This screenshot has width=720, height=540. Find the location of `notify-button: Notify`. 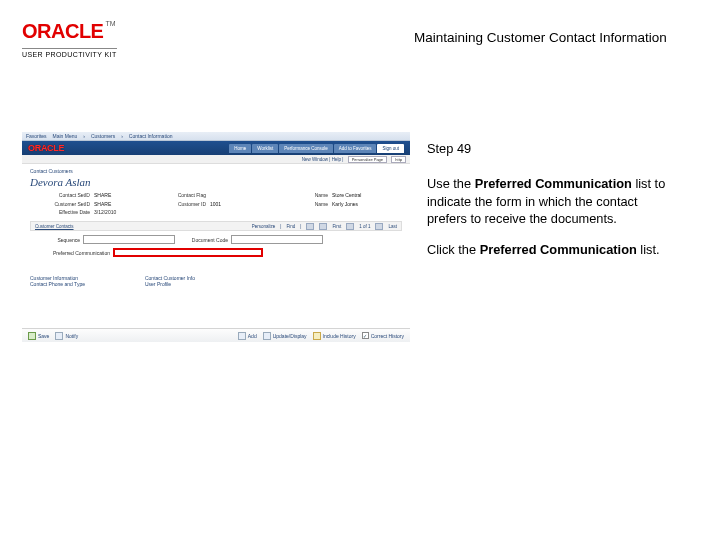

notify-button: Notify is located at coordinates (66, 336).